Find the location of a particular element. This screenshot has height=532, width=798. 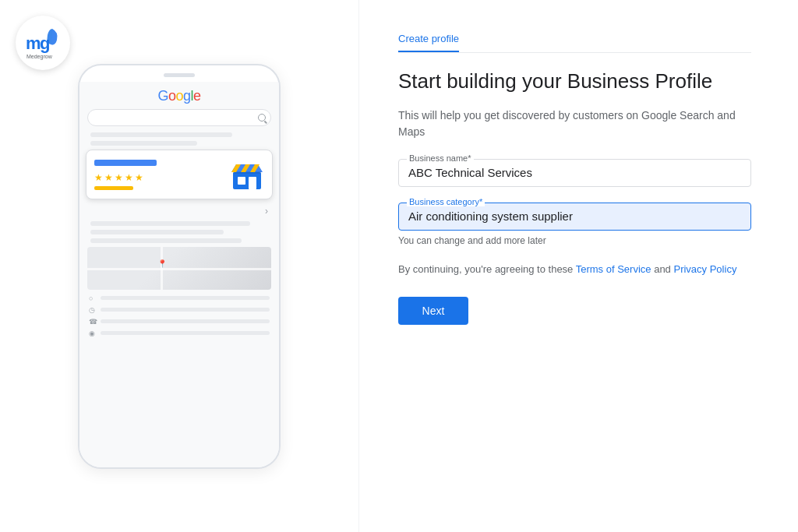

phone-speaker is located at coordinates (179, 75).